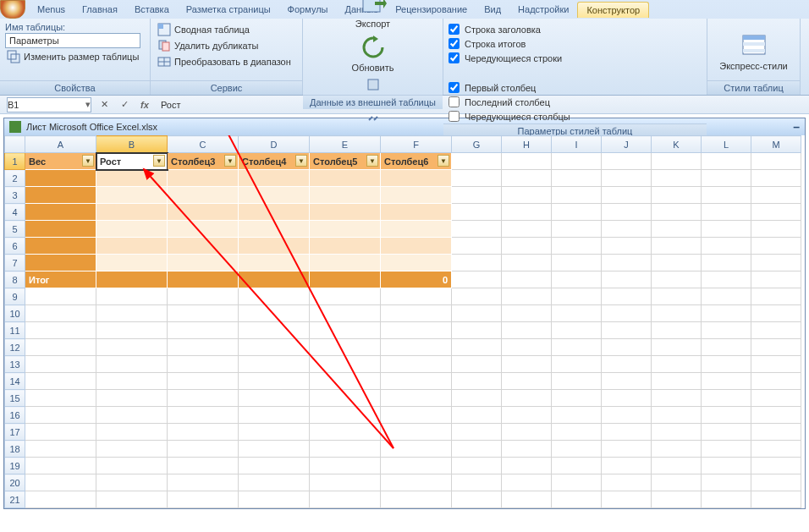  What do you see at coordinates (754, 52) in the screenshot?
I see `quickstyles-button: Экспресс-стили` at bounding box center [754, 52].